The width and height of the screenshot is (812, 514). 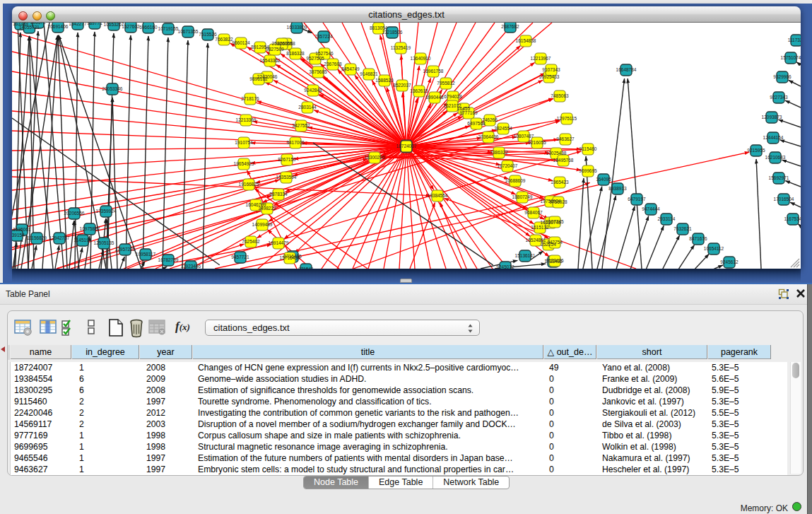 What do you see at coordinates (245, 164) in the screenshot?
I see `svg-text: 19654923` at bounding box center [245, 164].